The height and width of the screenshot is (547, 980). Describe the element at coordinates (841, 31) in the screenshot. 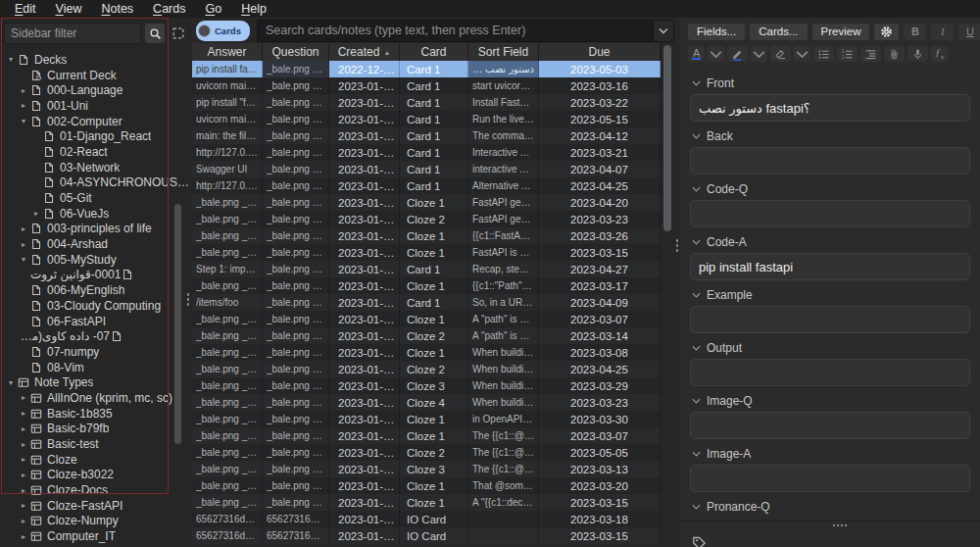

I see `preview-button: Preview` at that location.